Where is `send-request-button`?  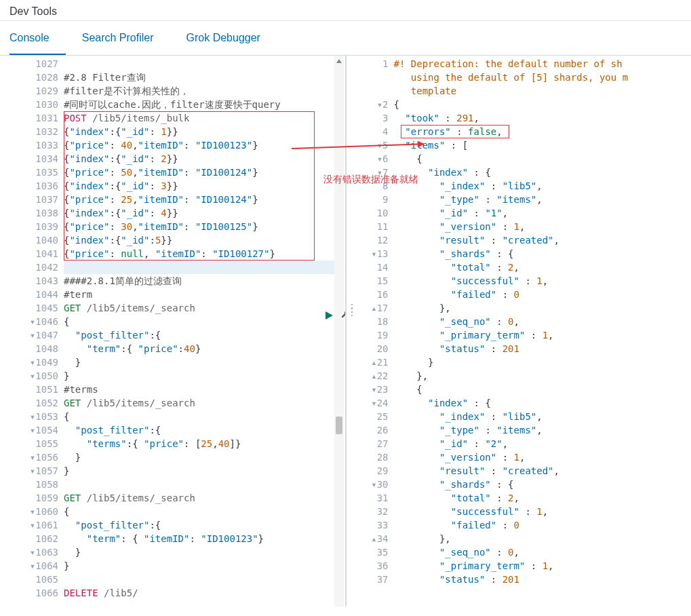
send-request-button is located at coordinates (329, 315).